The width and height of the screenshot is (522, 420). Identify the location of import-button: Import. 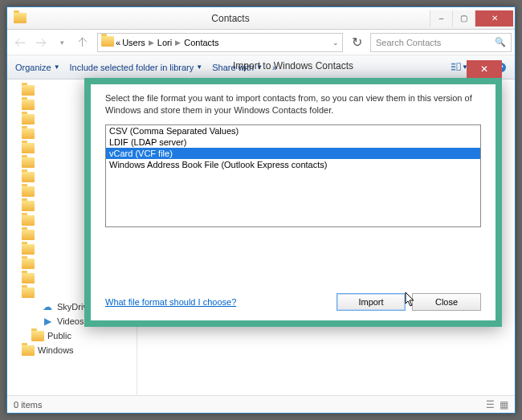
(371, 302).